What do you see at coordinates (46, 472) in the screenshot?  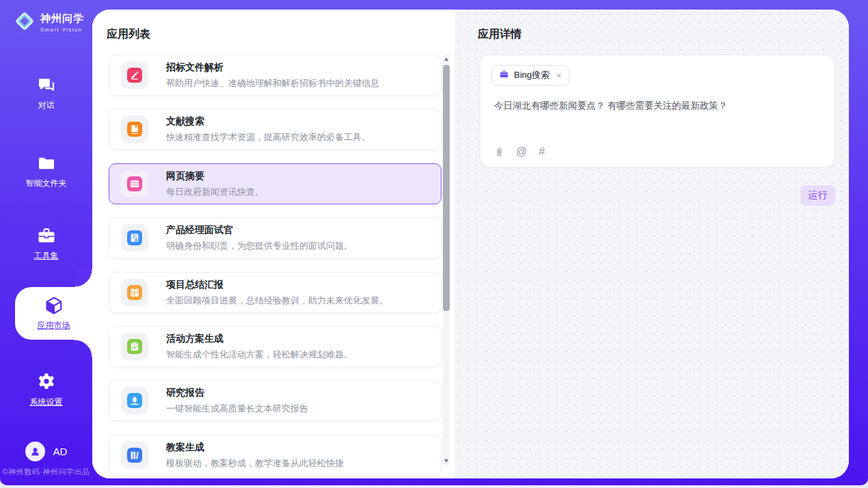 I see `copyright-footer: ©神州数码·神州问学出品` at bounding box center [46, 472].